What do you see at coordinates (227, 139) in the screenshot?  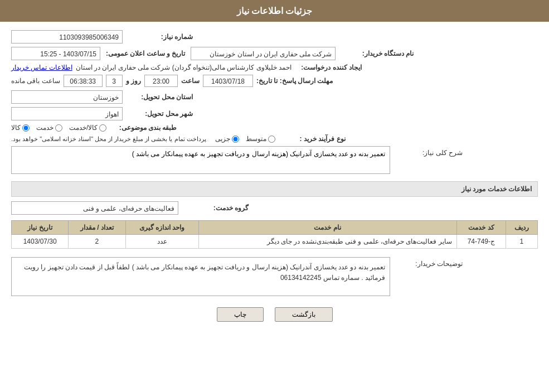 I see `process-option-jozi: جزیی` at bounding box center [227, 139].